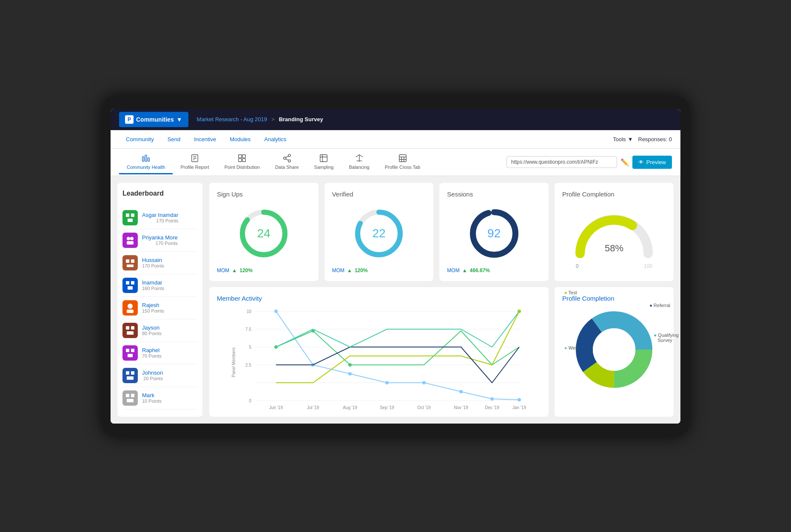  I want to click on legend-test: ● Test, so click(571, 293).